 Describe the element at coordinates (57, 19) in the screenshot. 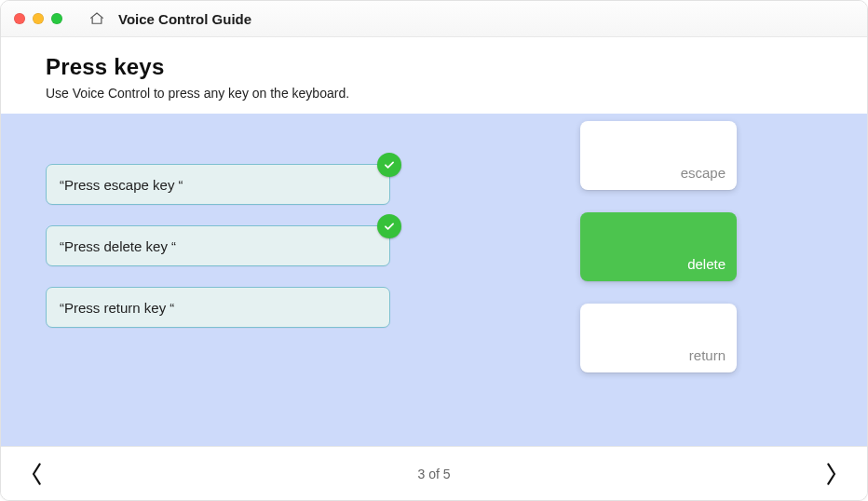

I see `window-fullscreen-button` at that location.